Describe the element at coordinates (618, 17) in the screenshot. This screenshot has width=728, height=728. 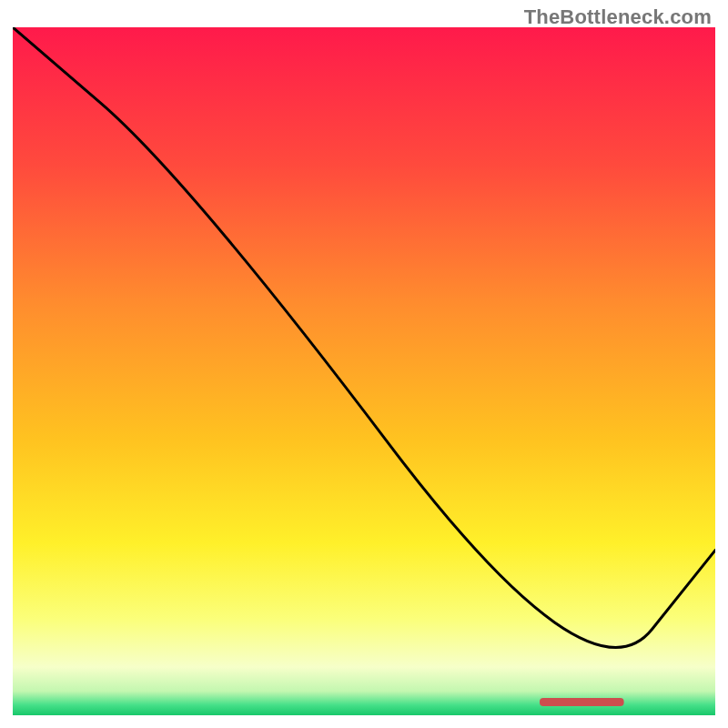
I see `watermark-text: TheBottleneck.com` at that location.